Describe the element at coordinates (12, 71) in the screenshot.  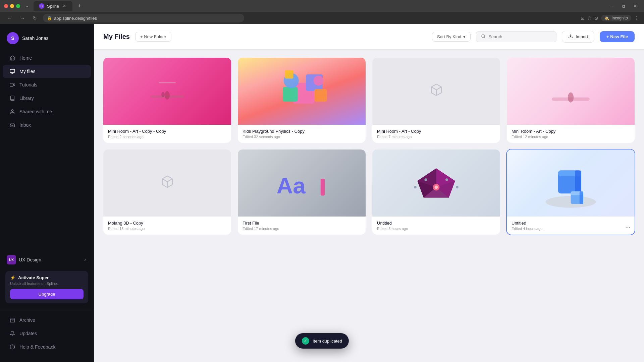
I see `my-files-icon` at that location.